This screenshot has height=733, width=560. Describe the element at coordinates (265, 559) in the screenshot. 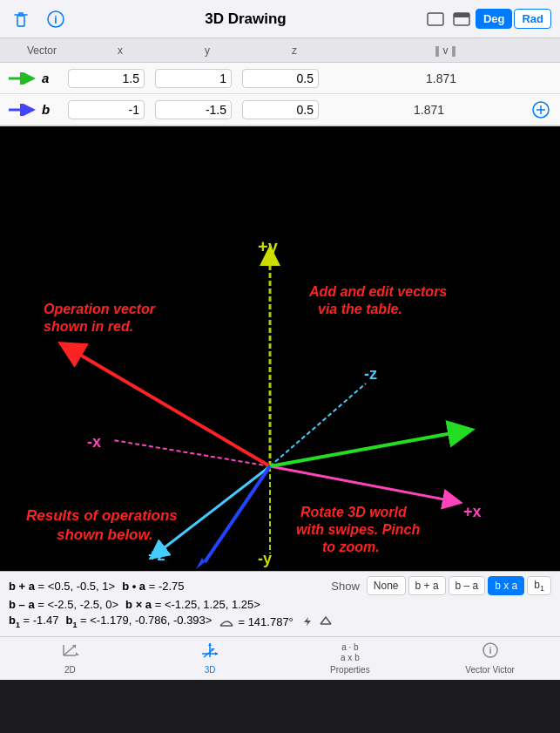

I see `label-minus-y: -y` at that location.